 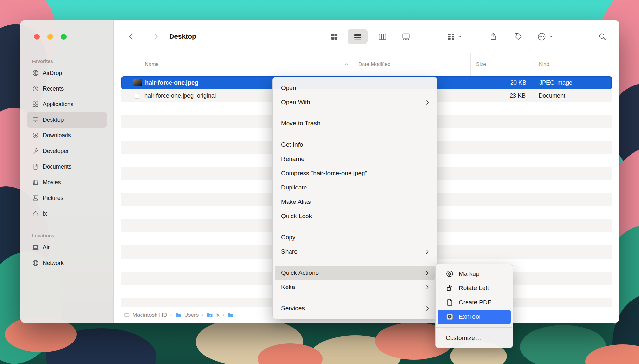 I want to click on menu-item-open-with: Open With, so click(x=355, y=102).